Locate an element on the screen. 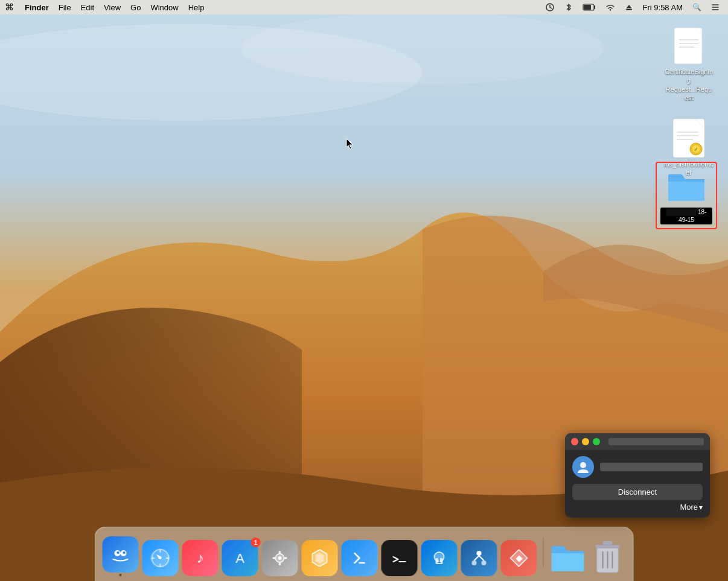  spotlight-icon: 🔍 is located at coordinates (697, 7).